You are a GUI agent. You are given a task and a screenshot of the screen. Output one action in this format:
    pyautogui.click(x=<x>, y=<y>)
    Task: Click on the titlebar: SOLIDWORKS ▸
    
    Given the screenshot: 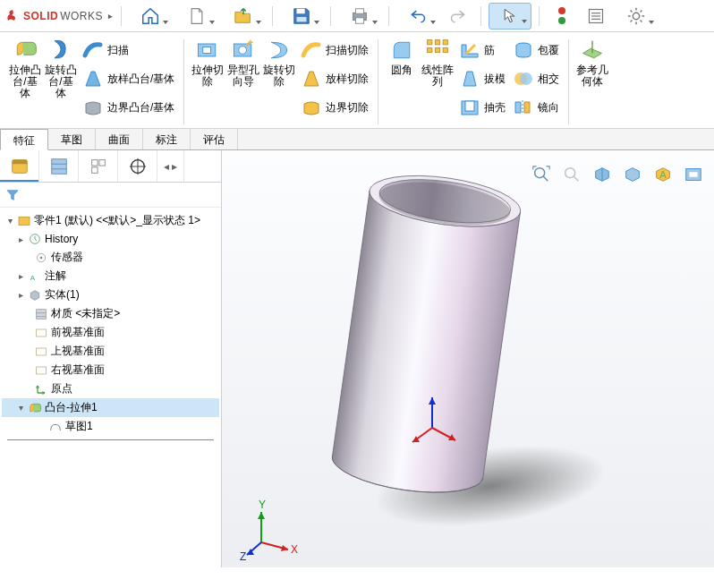 What is the action you would take?
    pyautogui.click(x=357, y=16)
    